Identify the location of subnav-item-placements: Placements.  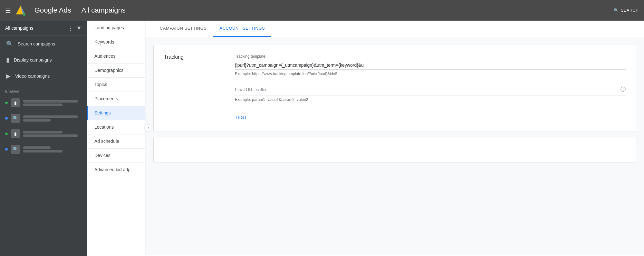
(116, 99).